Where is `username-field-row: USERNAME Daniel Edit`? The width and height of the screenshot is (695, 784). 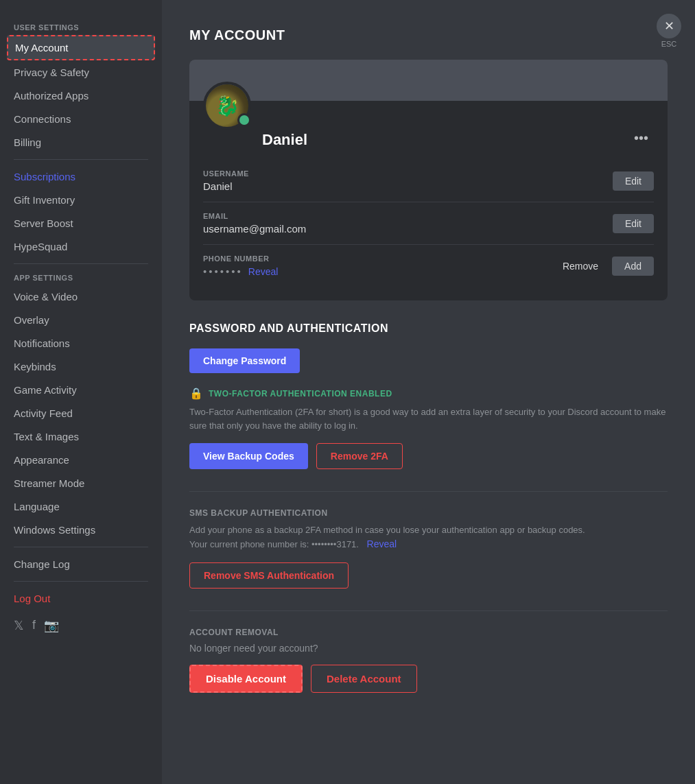
username-field-row: USERNAME Daniel Edit is located at coordinates (428, 181).